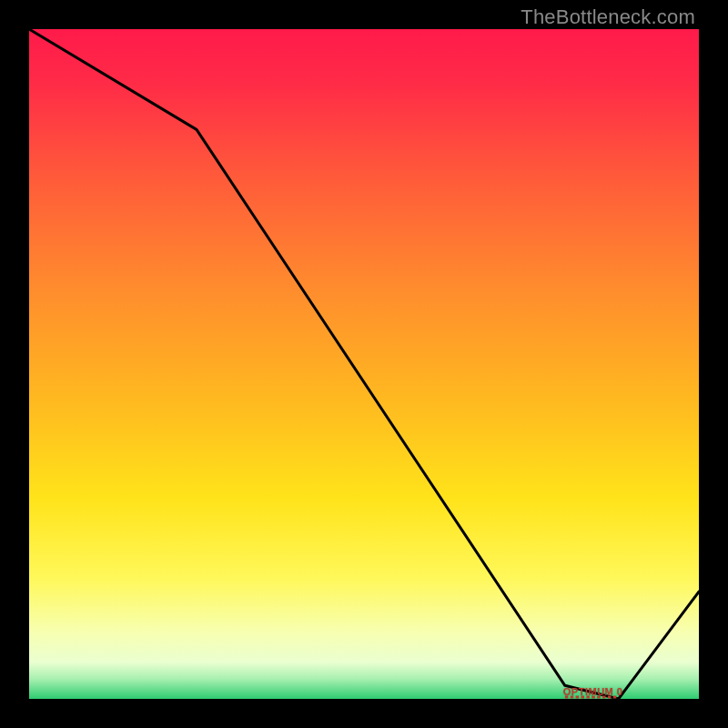  What do you see at coordinates (608, 17) in the screenshot?
I see `attribution-text: TheBottleneck.com` at bounding box center [608, 17].